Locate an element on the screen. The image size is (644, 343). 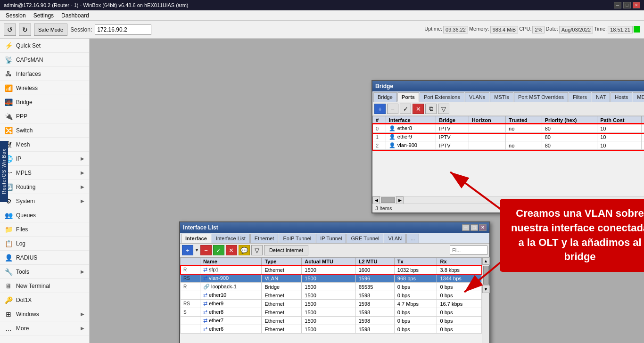
iflist-vscroll-up: ▲ is located at coordinates (486, 261).